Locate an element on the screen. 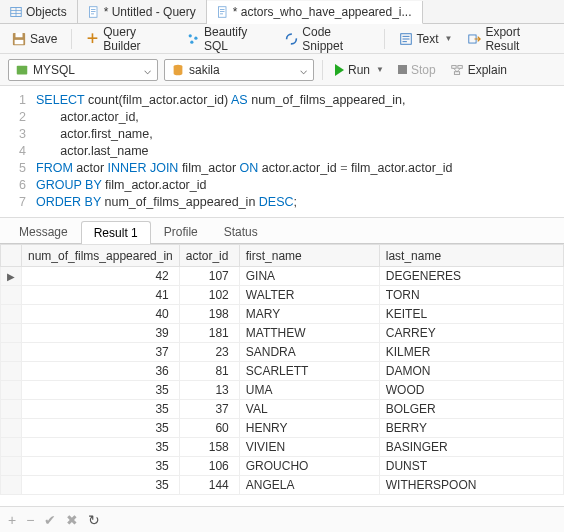  tab-actors-query: * actors_who_have_appeared_i... is located at coordinates (315, 12).